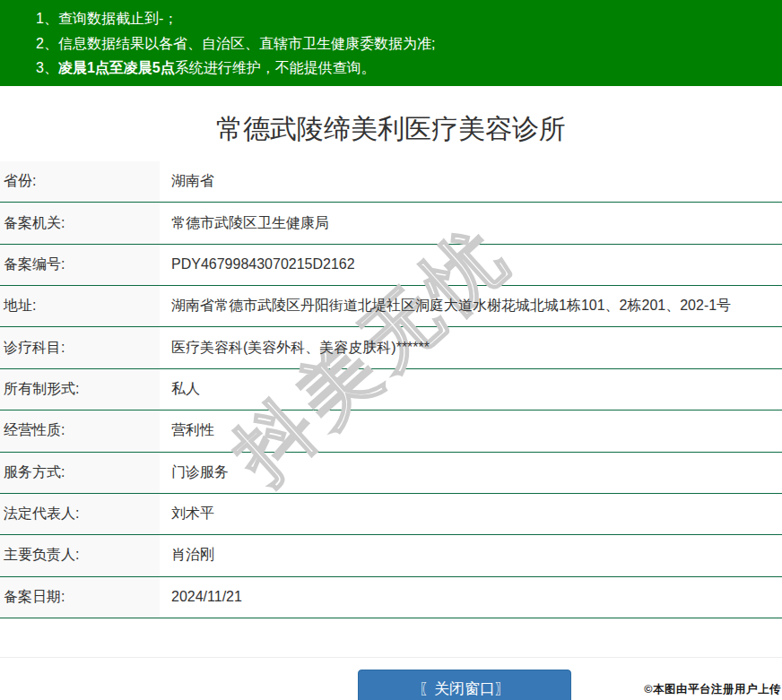 This screenshot has width=782, height=700. I want to click on row-value: 医疗美容科(美容外科、美容皮肤科)******, so click(471, 348).